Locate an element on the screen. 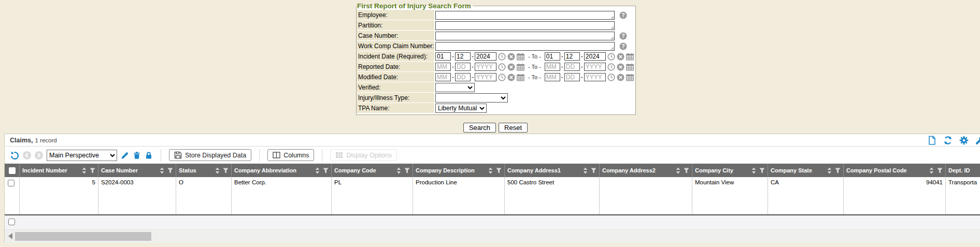 The width and height of the screenshot is (980, 247). column-header-company-code: Company Code is located at coordinates (372, 170).